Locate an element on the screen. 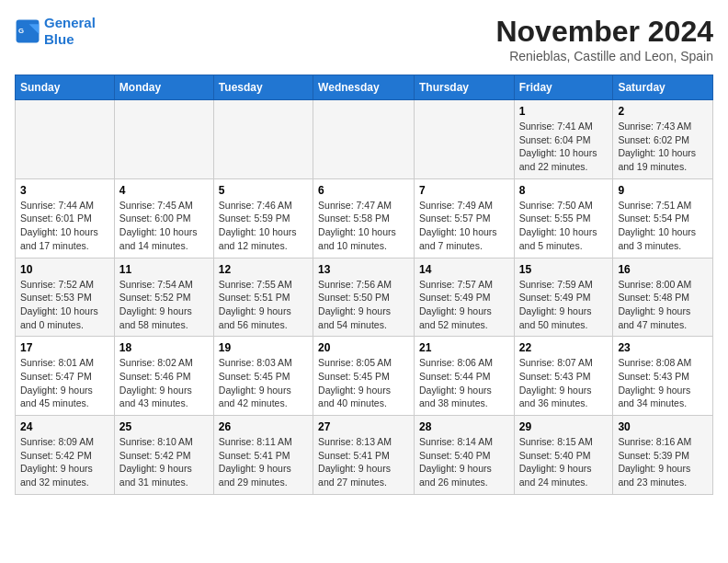 The image size is (728, 563). day-info: Sunrise: 7:55 AM Sunset: 5:51 PM Dayligh… is located at coordinates (263, 305).